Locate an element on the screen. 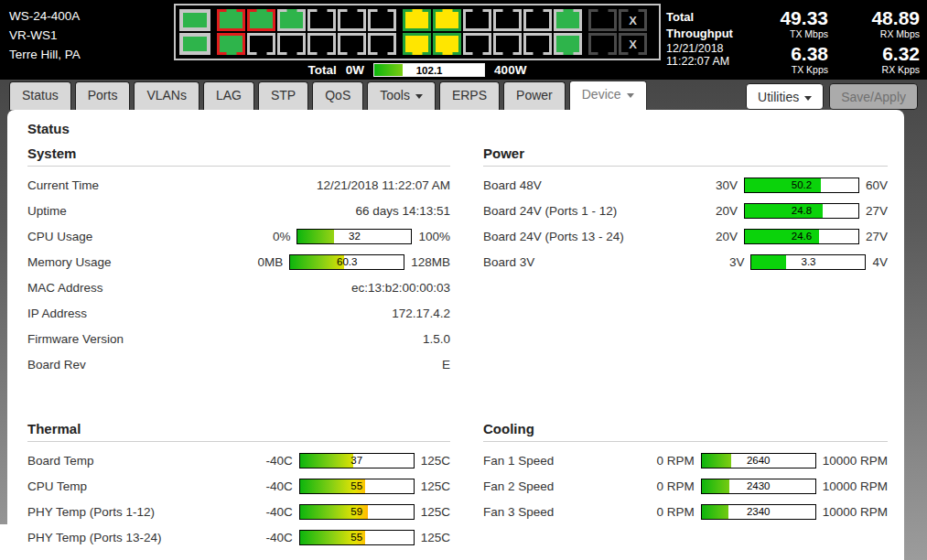 Image resolution: width=927 pixels, height=560 pixels. stat-value: 6.38 is located at coordinates (792, 54).